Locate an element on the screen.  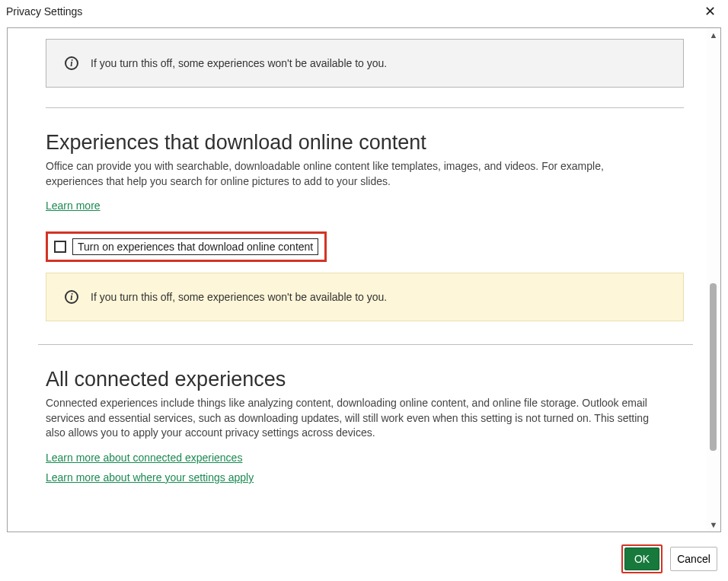
cancel-button: Cancel is located at coordinates (694, 559).